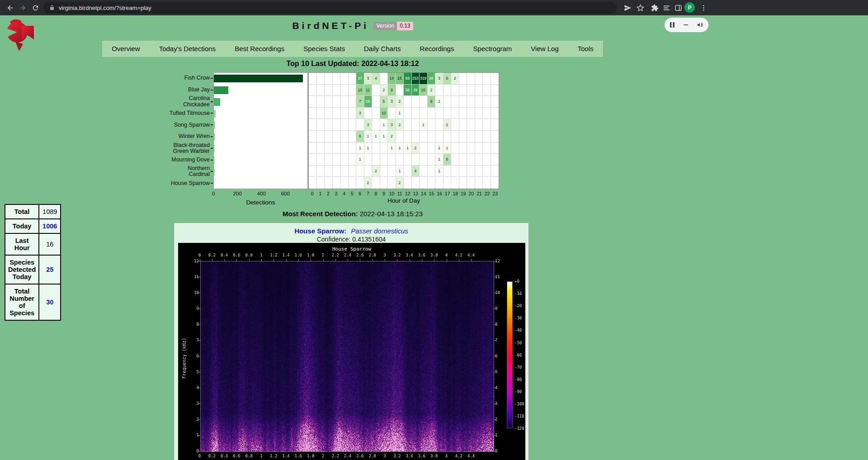  I want to click on heat-cell: 253, so click(416, 79).